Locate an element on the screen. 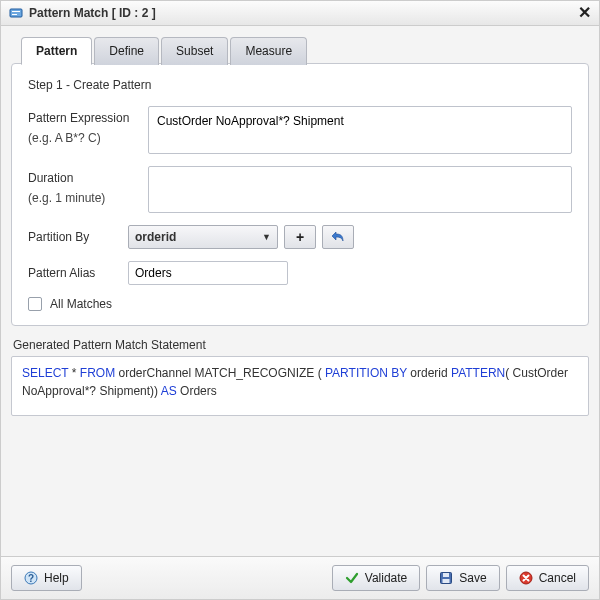 This screenshot has height=600, width=600. all-matches-label: All Matches is located at coordinates (81, 304).